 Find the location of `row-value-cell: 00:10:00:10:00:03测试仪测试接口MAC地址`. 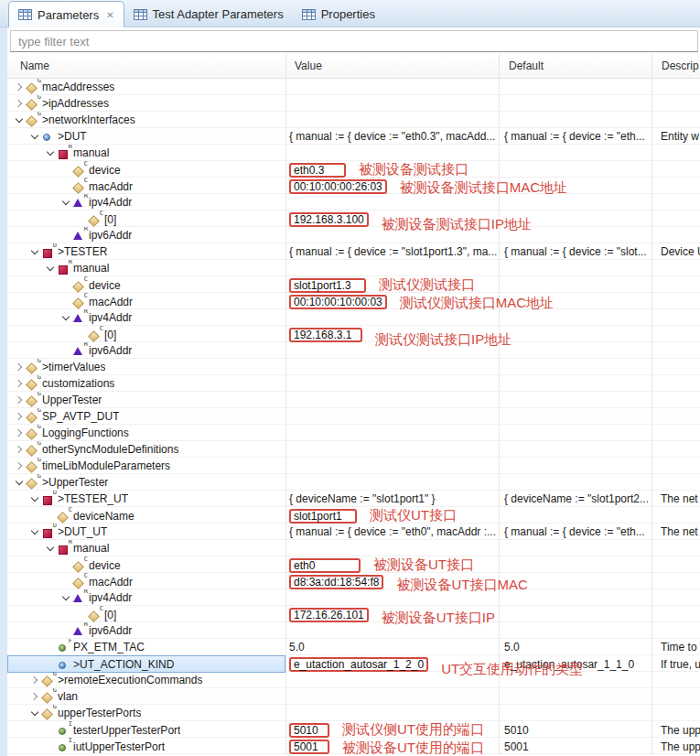

row-value-cell: 00:10:00:10:00:03测试仪测试接口MAC地址 is located at coordinates (393, 302).